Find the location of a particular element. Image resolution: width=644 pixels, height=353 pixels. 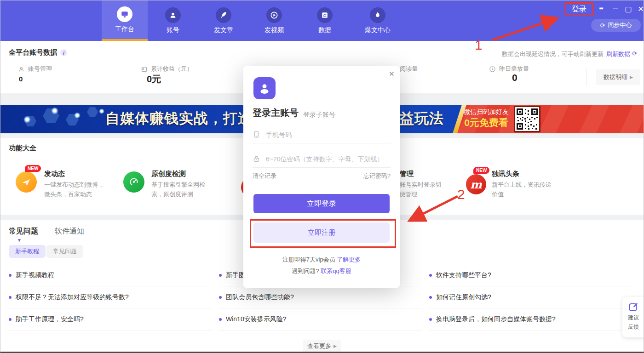

caret-down-icon: ▼ is located at coordinates (19, 240).